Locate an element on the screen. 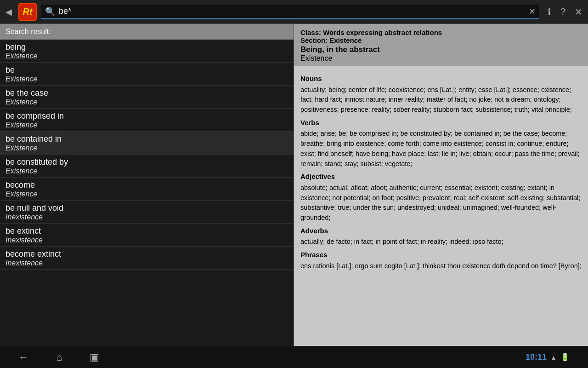 The height and width of the screenshot is (368, 588). close-icon: ✕ is located at coordinates (579, 12).